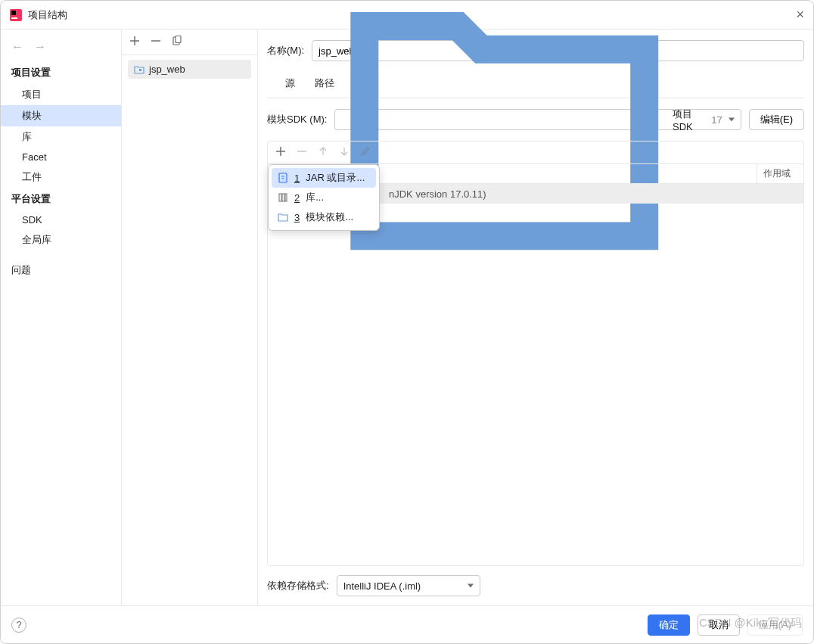 The width and height of the screenshot is (814, 644). I want to click on module-item-jspweb: jsp_web, so click(189, 70).